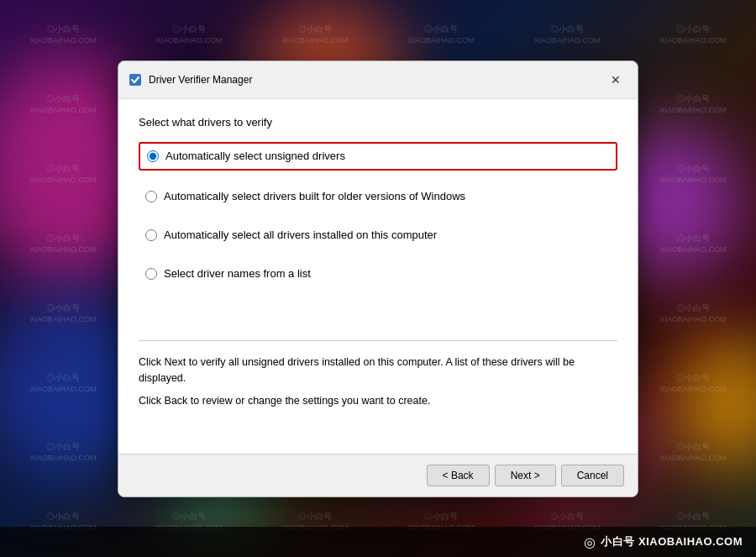  Describe the element at coordinates (378, 476) in the screenshot. I see `dialog-footer: < Back Next > Cancel` at that location.